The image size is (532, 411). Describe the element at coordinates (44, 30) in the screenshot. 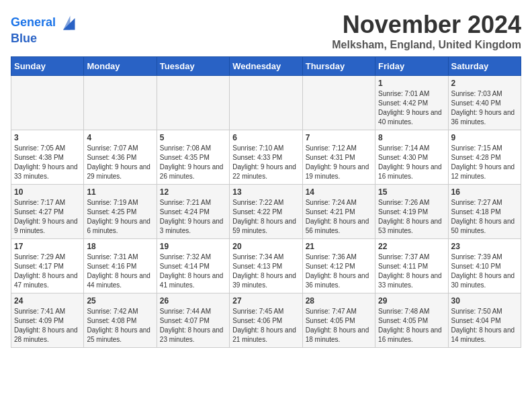

I see `logo: General Blue` at that location.